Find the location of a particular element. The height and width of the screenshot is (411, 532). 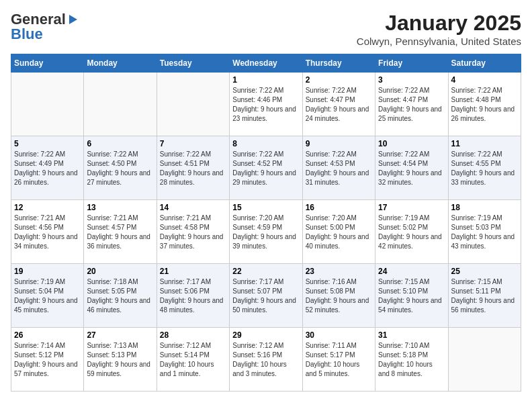

calendar-cell: 6Sunrise: 7:22 AM Sunset: 4:50 PM Daylig… is located at coordinates (120, 168).